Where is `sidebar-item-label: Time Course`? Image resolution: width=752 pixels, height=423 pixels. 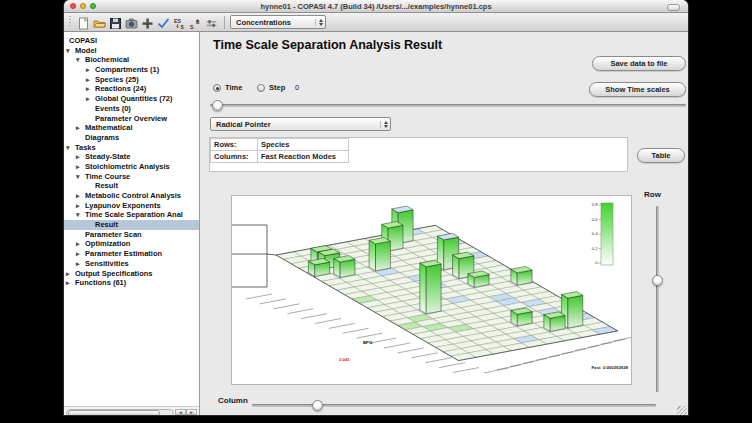 sidebar-item-label: Time Course is located at coordinates (108, 177).